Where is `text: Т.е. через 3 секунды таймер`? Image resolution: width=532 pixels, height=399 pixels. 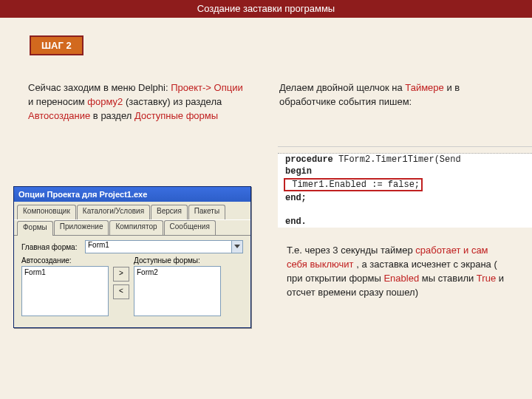 text: Т.е. через 3 секунды таймер is located at coordinates (351, 250).